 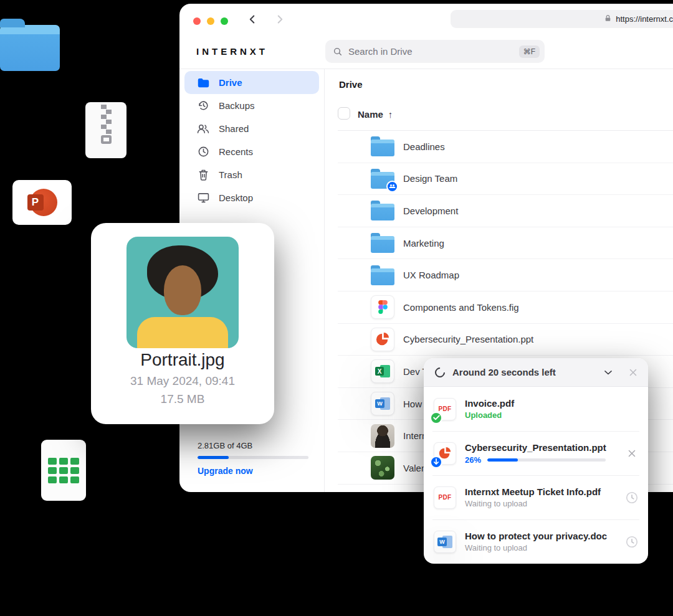 I want to click on upload-progress-fill, so click(x=502, y=460).